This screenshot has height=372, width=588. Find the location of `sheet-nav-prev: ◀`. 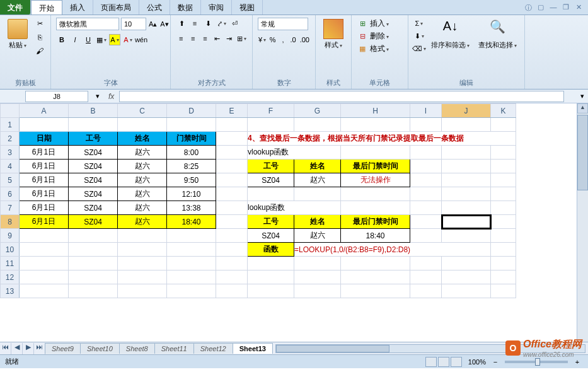

sheet-nav-prev: ◀ is located at coordinates (17, 349).